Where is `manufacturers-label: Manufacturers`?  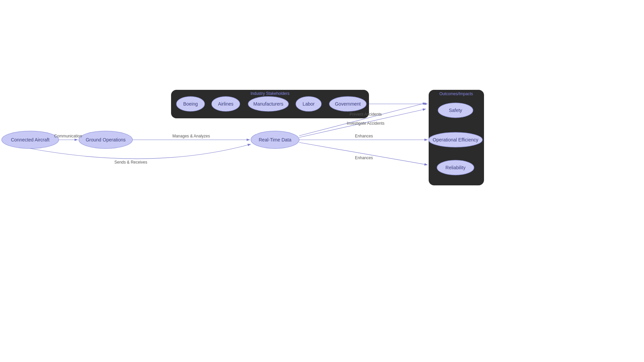
manufacturers-label: Manufacturers is located at coordinates (268, 104).